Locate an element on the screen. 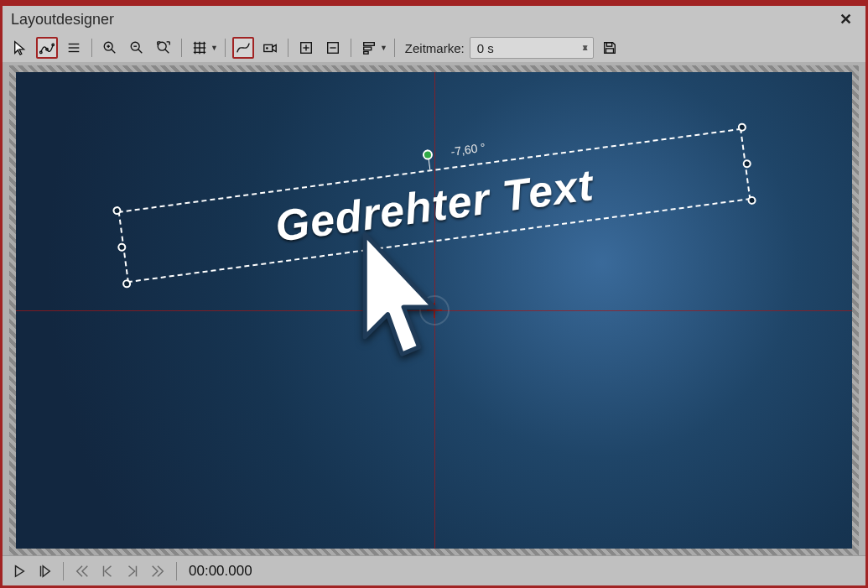 The width and height of the screenshot is (868, 588). play-step-icon is located at coordinates (44, 571).